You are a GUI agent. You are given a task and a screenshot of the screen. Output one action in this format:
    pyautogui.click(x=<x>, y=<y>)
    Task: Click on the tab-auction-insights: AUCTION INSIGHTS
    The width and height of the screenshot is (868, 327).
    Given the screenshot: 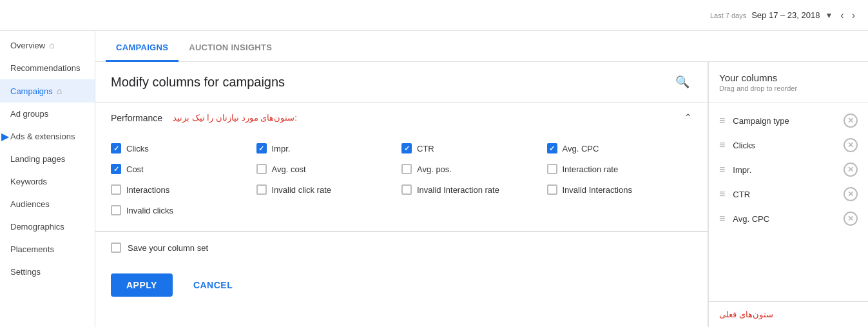 What is the action you would take?
    pyautogui.click(x=231, y=48)
    